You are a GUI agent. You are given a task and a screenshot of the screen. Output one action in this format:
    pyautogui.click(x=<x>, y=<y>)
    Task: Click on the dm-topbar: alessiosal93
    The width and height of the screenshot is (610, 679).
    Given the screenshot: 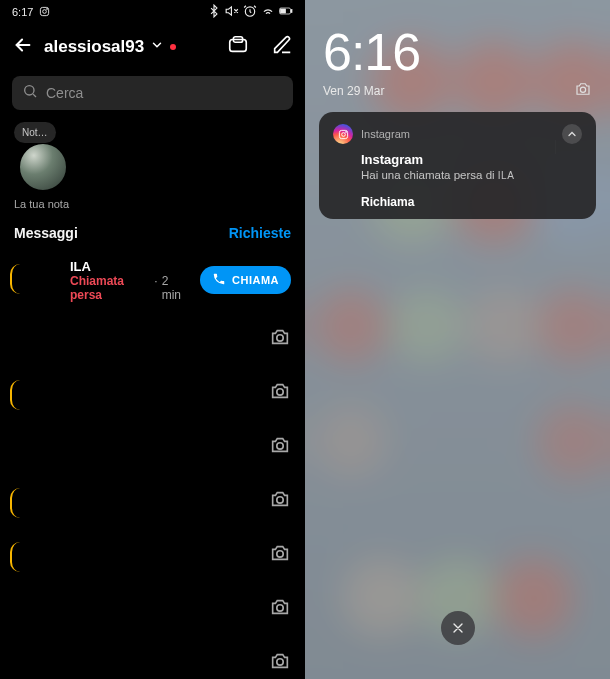 What is the action you would take?
    pyautogui.click(x=152, y=47)
    